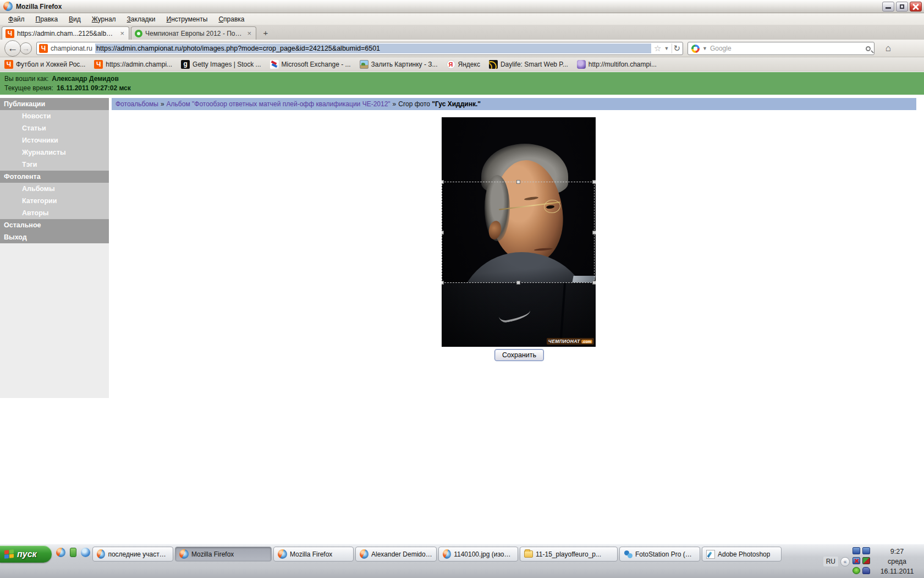 The height and width of the screenshot is (578, 924). Describe the element at coordinates (658, 48) in the screenshot. I see `bookmark-star-icon: ☆` at that location.